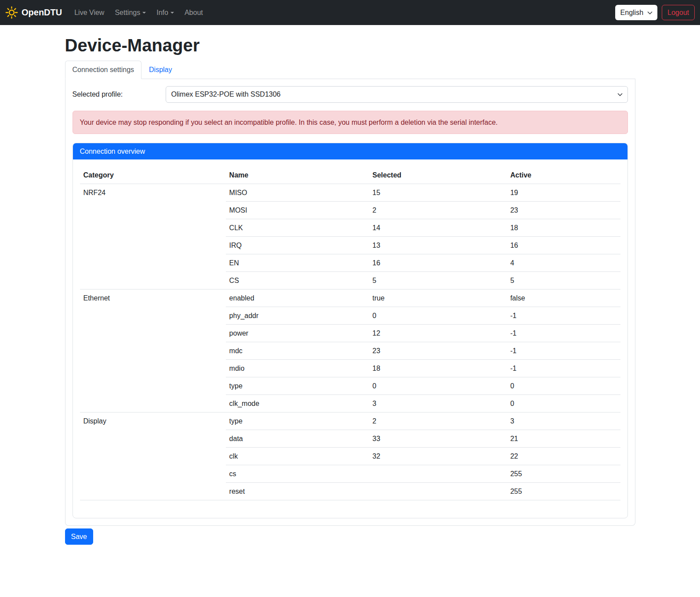 The image size is (700, 597). Describe the element at coordinates (297, 175) in the screenshot. I see `col-header-name: Name` at that location.